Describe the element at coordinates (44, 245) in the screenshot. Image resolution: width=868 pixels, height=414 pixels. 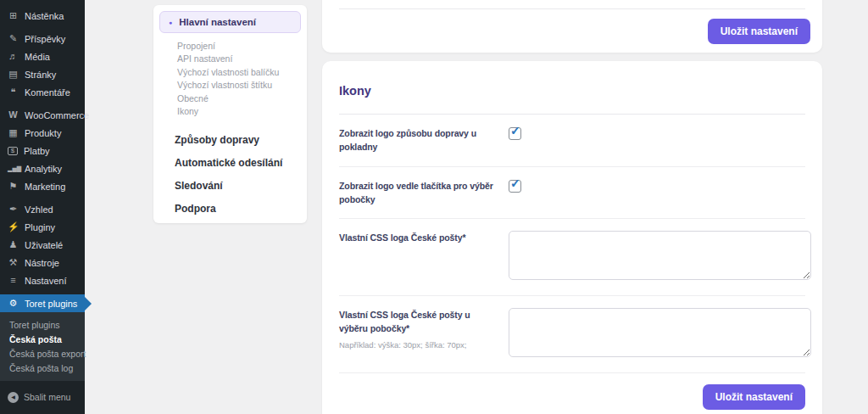
I see `sidebar-item-label: Uživatelé` at that location.